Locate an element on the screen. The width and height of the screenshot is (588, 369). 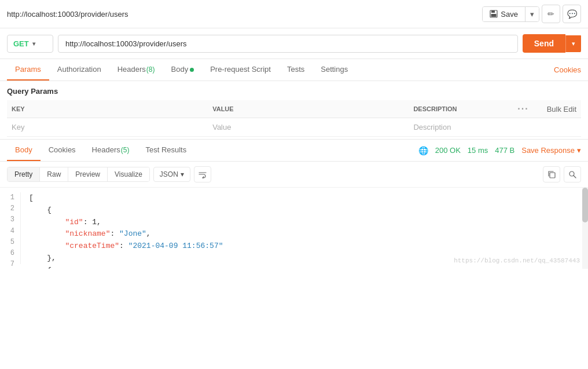
cookies-link: Cookies is located at coordinates (567, 70).